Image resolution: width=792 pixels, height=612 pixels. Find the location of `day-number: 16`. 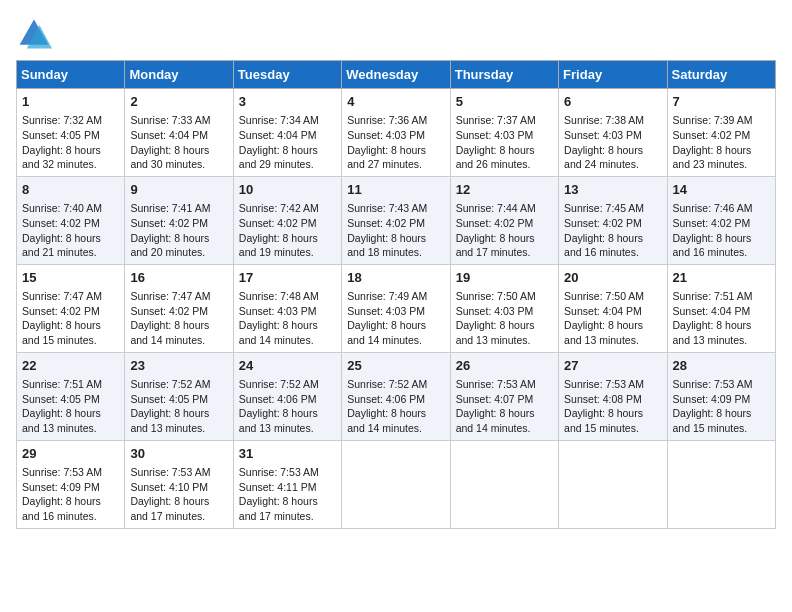

day-number: 16 is located at coordinates (178, 278).